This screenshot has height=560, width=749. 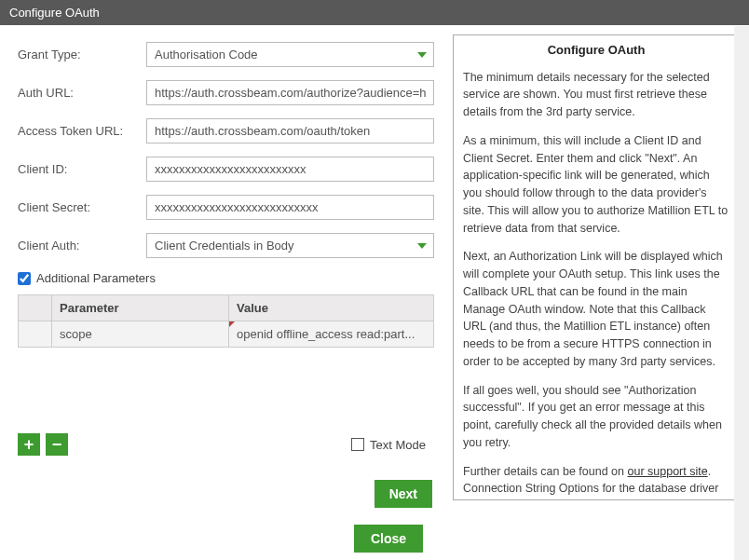 I want to click on cell-parameter: scope, so click(x=141, y=334).